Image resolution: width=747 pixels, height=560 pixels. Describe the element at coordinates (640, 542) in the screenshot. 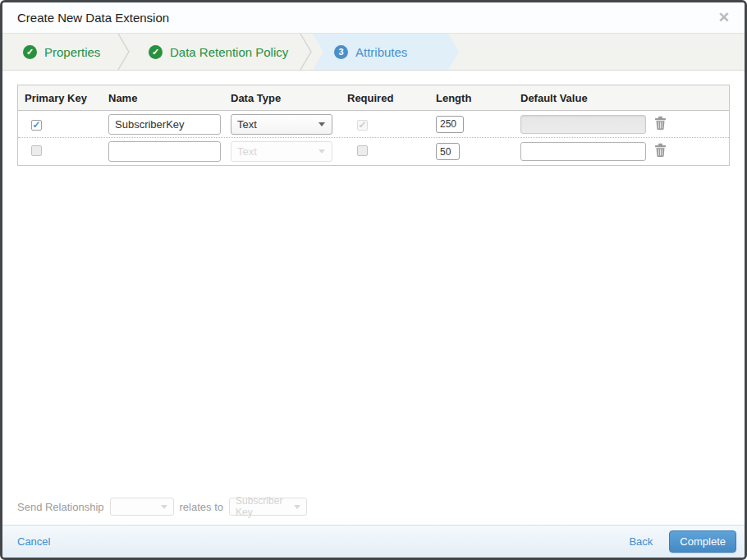

I see `back-link: Back` at that location.